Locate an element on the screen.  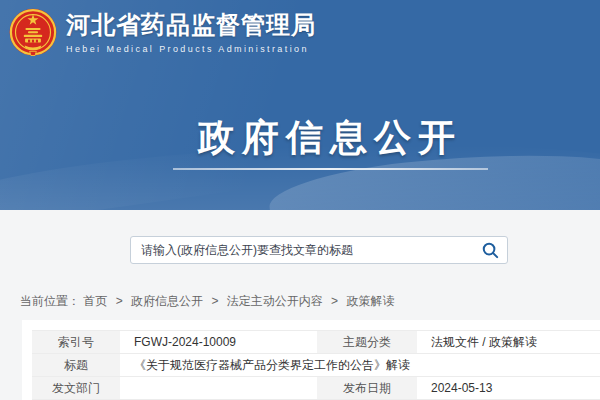
index-number-value: FGWJ-2024-10009 is located at coordinates (218, 342).